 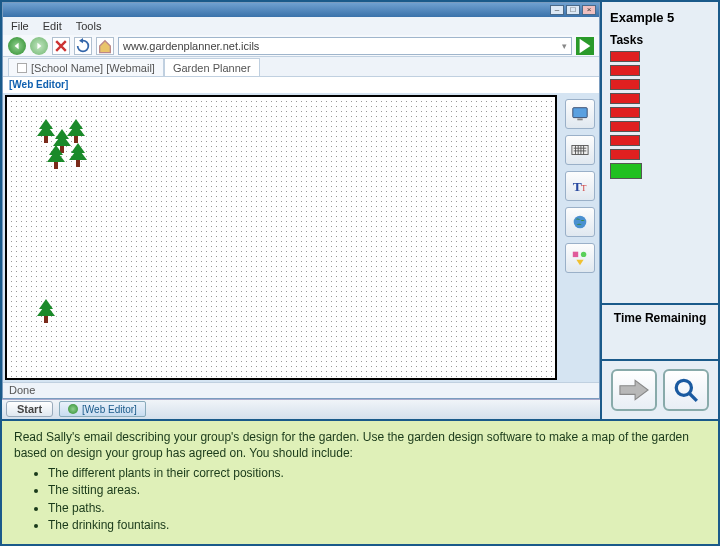 What do you see at coordinates (93, 68) in the screenshot?
I see `tab-label: [School Name] [Webmail]` at bounding box center [93, 68].